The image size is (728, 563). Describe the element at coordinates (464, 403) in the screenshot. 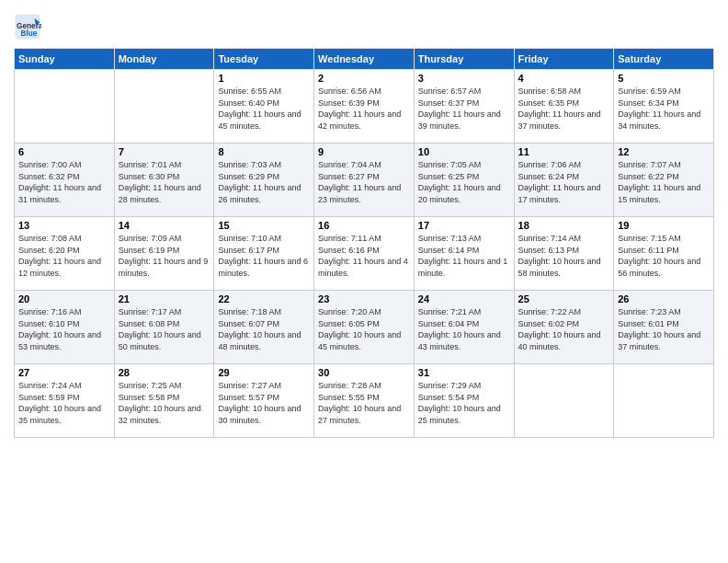

I see `day-info: Sunrise: 7:29 AM Sunset: 5:54 PM Dayligh…` at that location.